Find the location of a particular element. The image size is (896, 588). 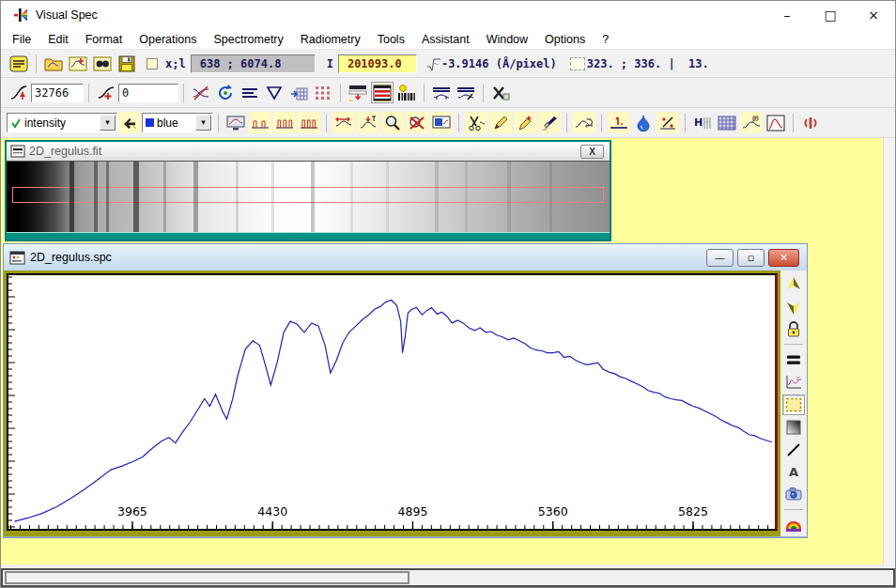

equals-icon is located at coordinates (794, 360).